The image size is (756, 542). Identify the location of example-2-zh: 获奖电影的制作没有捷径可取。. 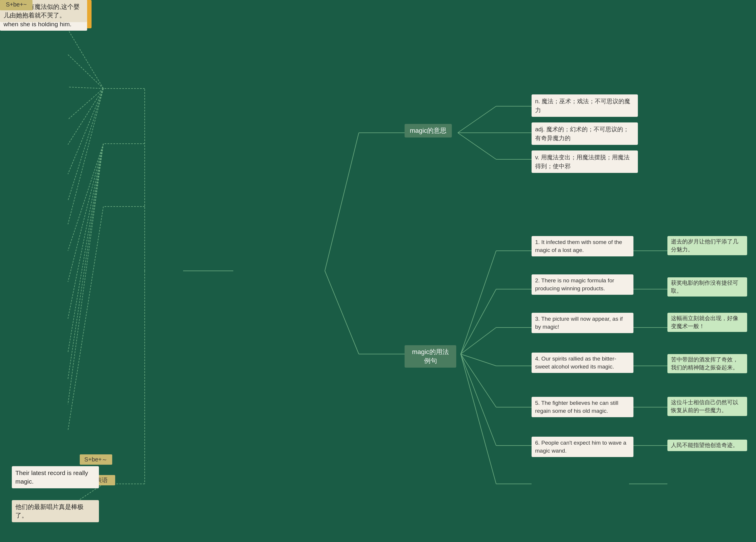
(707, 287).